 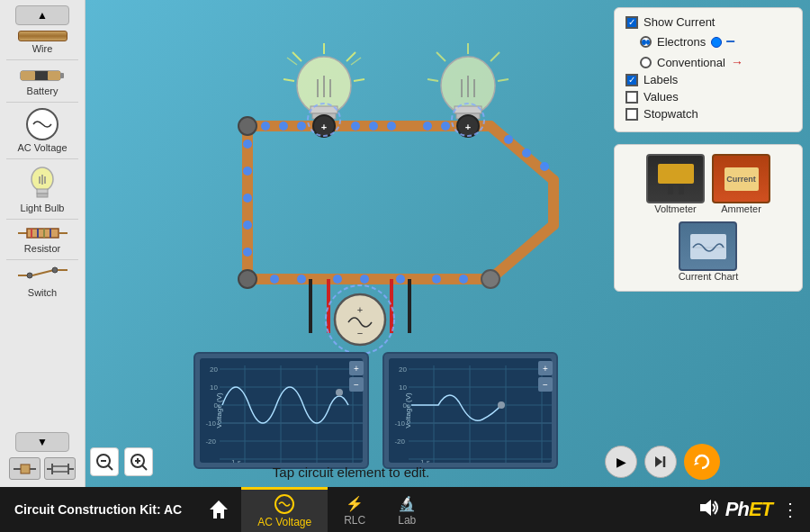 I want to click on sidebar-item-lightbulb: Light Bulb, so click(x=42, y=189).